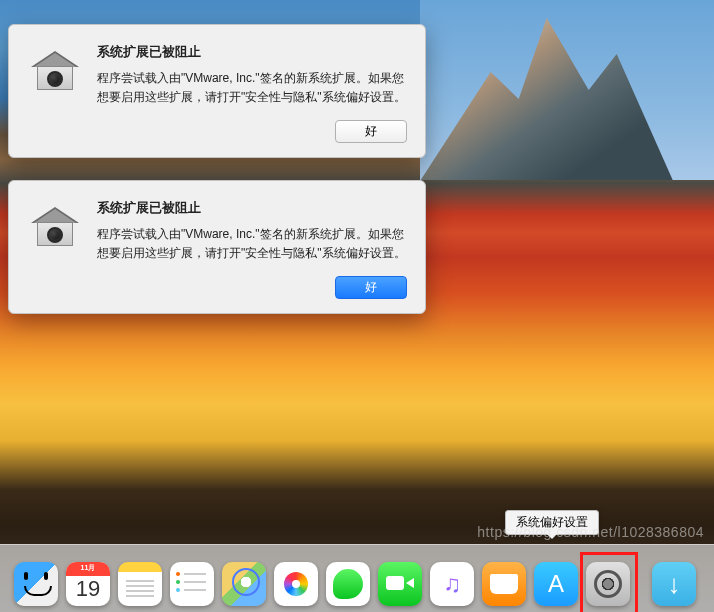  What do you see at coordinates (504, 584) in the screenshot?
I see `ibooks-icon` at bounding box center [504, 584].